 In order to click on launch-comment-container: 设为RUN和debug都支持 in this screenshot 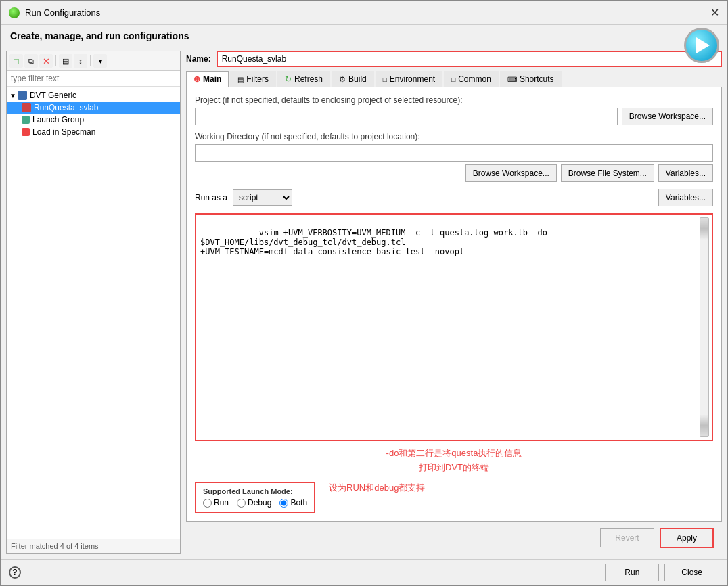, I will do `click(377, 488)`.